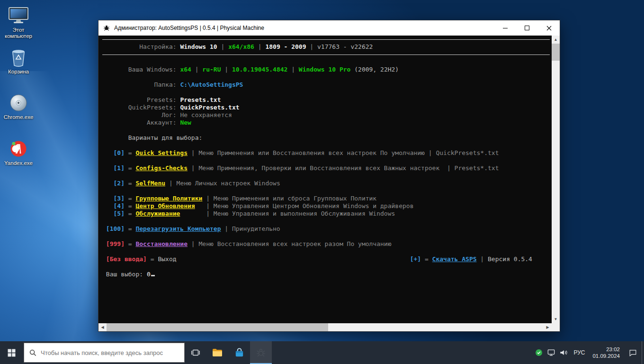 The height and width of the screenshot is (364, 644). What do you see at coordinates (325, 327) in the screenshot?
I see `horizontal-scrollbar: ◀ ▶` at bounding box center [325, 327].